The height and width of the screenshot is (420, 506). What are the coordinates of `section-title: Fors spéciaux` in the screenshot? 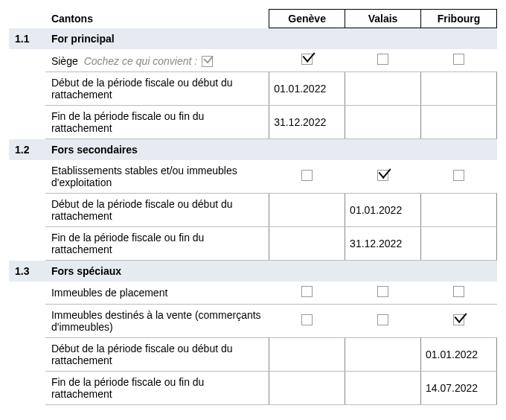 It's located at (271, 271).